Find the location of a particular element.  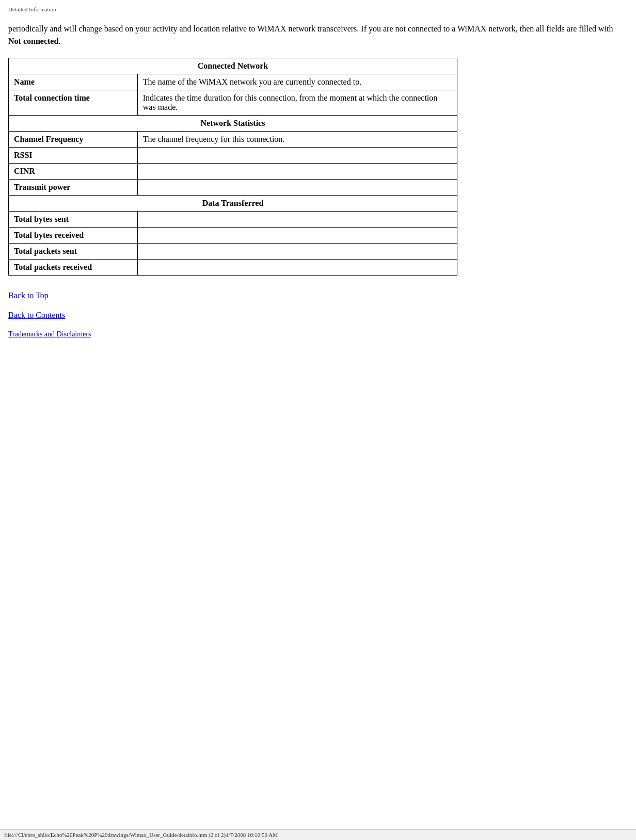

section2-header-cell: Network Statistics is located at coordinates (233, 124).